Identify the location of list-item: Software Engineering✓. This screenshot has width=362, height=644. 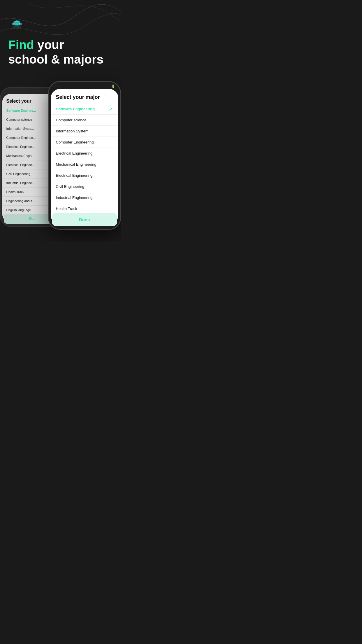
(85, 109).